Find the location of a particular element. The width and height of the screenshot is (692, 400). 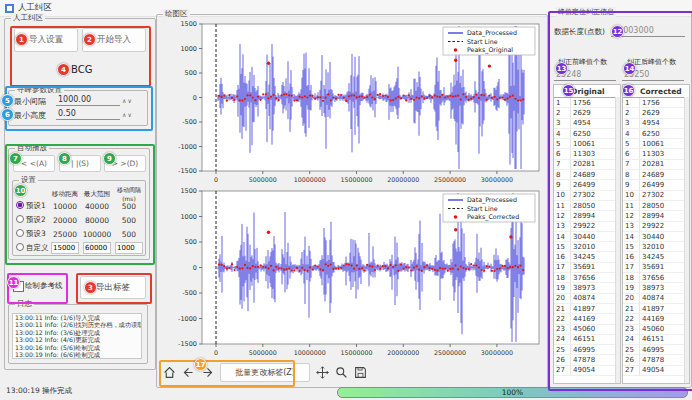

som-badge-9: 9 is located at coordinates (110, 158).